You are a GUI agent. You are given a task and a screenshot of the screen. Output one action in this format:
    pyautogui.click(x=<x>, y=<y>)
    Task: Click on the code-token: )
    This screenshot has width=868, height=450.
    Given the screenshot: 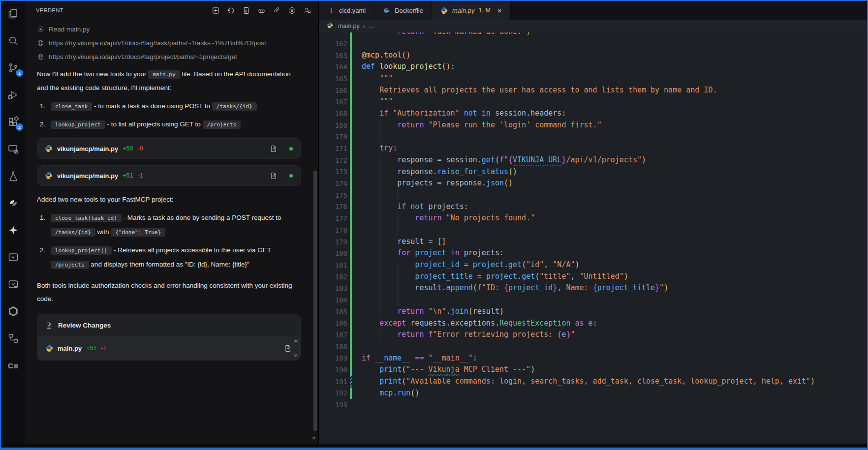 What is the action you would take?
    pyautogui.click(x=644, y=160)
    